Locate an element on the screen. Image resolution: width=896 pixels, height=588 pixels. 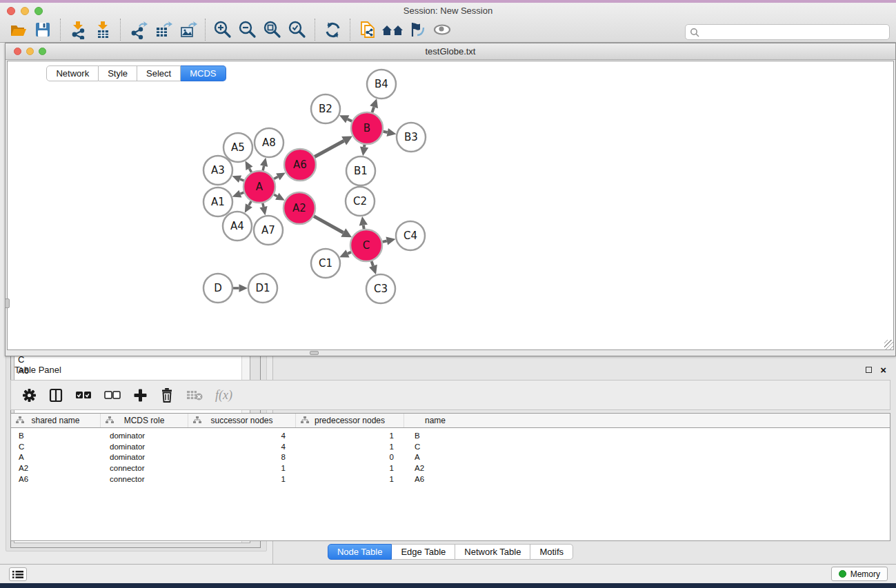
table-row-a: Adominator80A is located at coordinates (450, 458).